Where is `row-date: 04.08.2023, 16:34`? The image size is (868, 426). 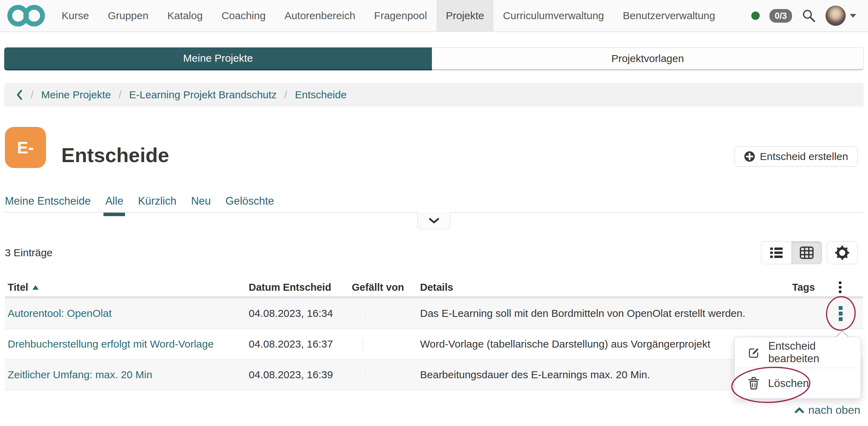
row-date: 04.08.2023, 16:34 is located at coordinates (300, 313).